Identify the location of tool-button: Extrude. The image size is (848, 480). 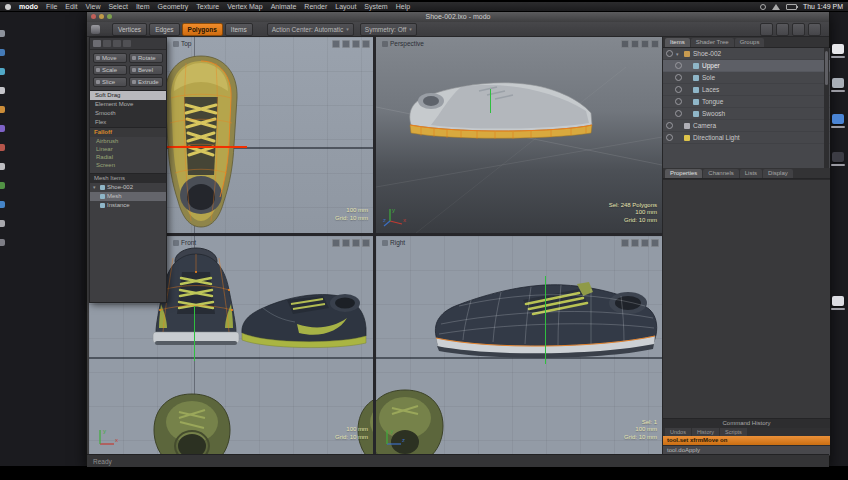
(146, 82).